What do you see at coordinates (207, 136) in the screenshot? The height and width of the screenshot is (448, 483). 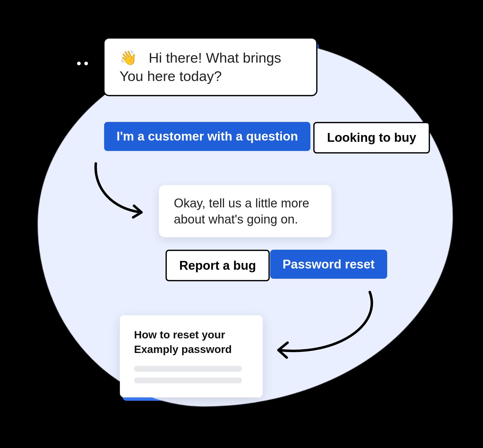 I see `option-customer-question-button: I'm a customer with a question` at bounding box center [207, 136].